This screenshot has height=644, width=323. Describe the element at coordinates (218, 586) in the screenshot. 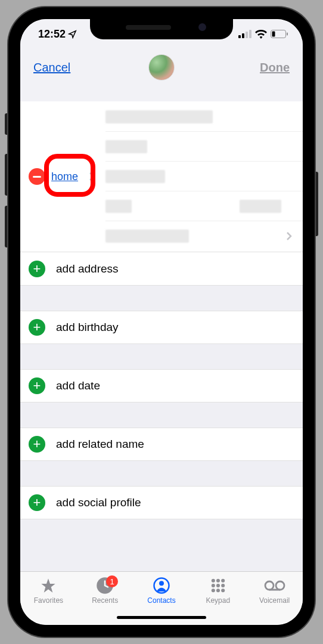

I see `keypad-icon` at that location.